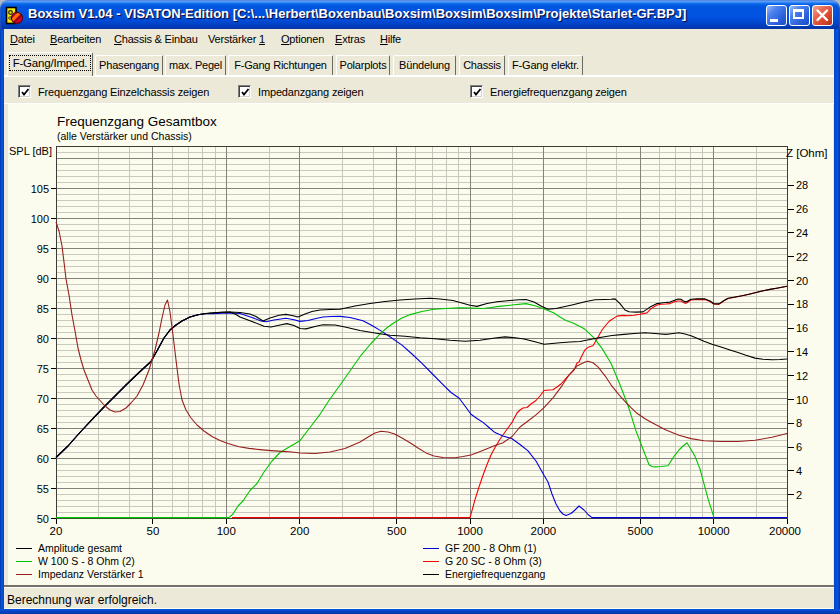 The image size is (840, 614). I want to click on svg-text: 4, so click(799, 471).